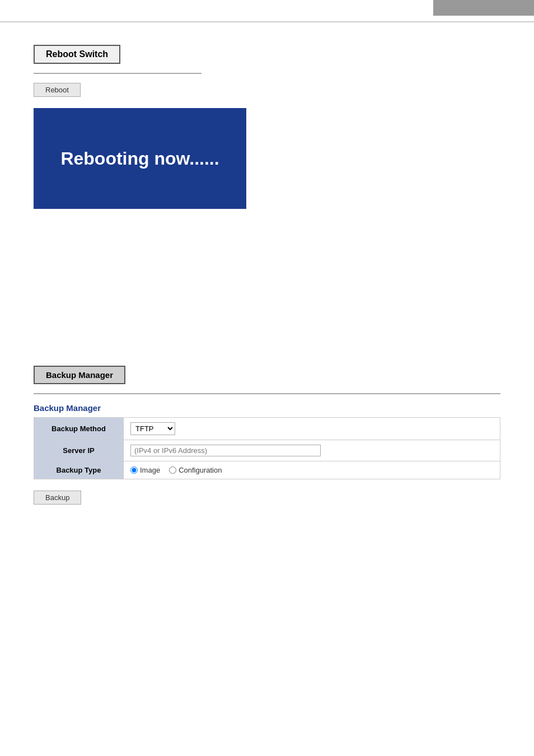 This screenshot has height=756, width=534. I want to click on backup-divider, so click(267, 394).